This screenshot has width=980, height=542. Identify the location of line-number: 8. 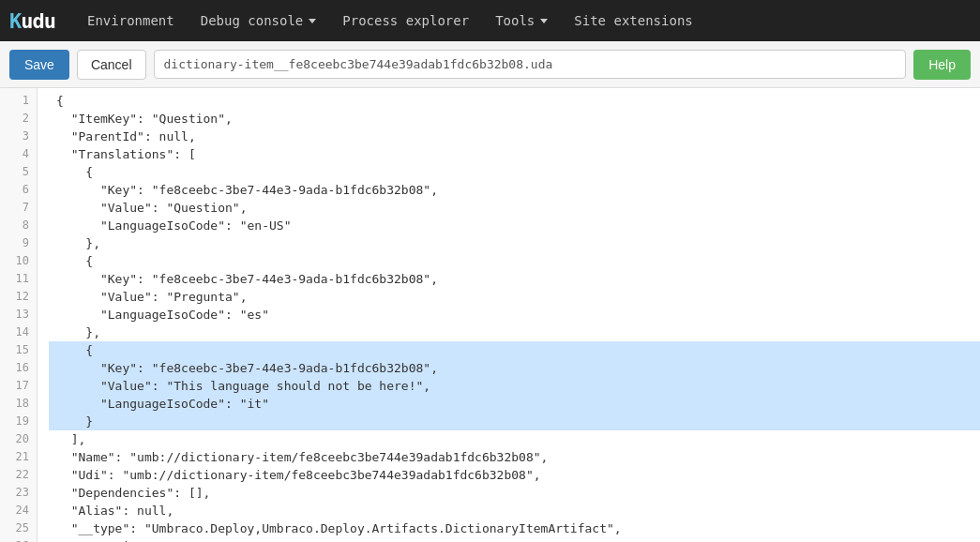
(19, 225).